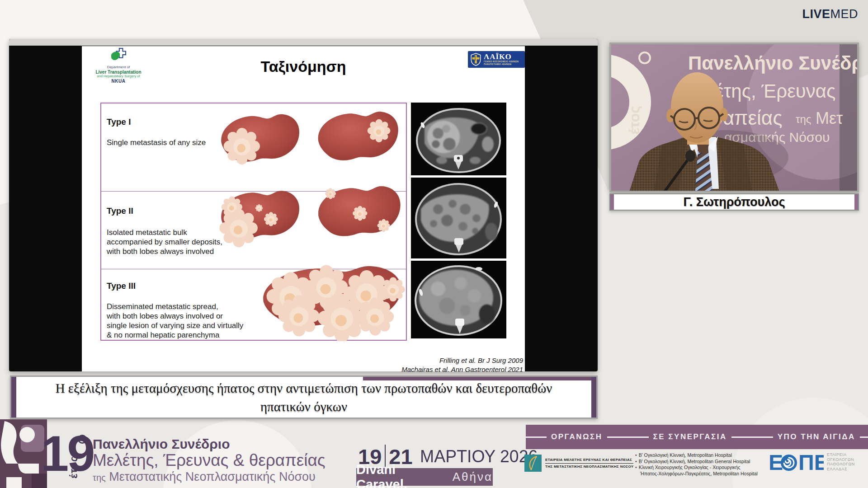 This screenshot has width=868, height=488. Describe the element at coordinates (769, 91) in the screenshot. I see `backdrop-line2: Λέτης, Έρευνας` at that location.